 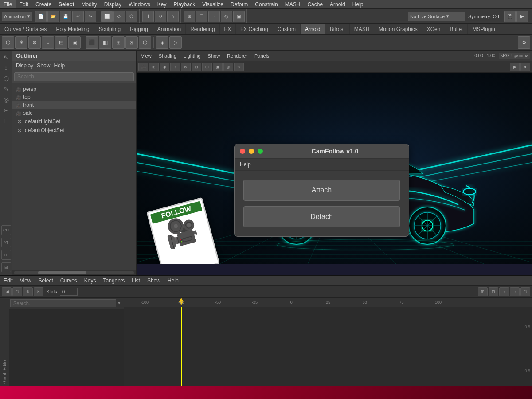 I want to click on list-item: ⊙ defaultObjectSet, so click(x=74, y=130).